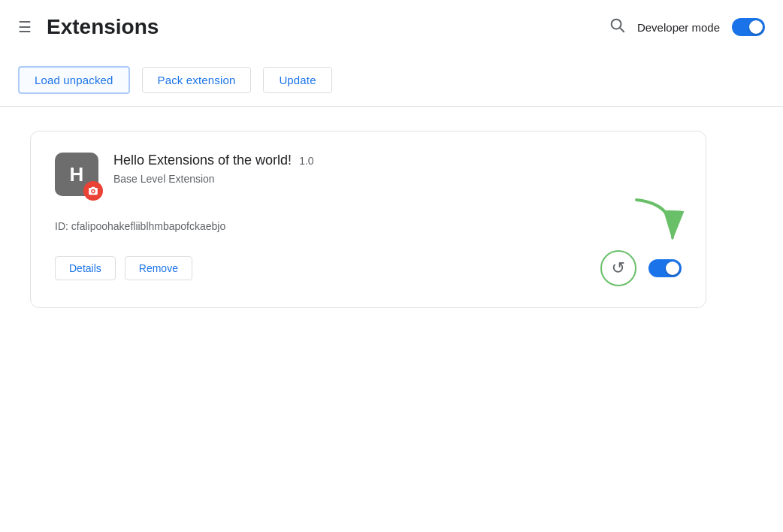 The image size is (783, 532). I want to click on details-button: Details, so click(86, 268).